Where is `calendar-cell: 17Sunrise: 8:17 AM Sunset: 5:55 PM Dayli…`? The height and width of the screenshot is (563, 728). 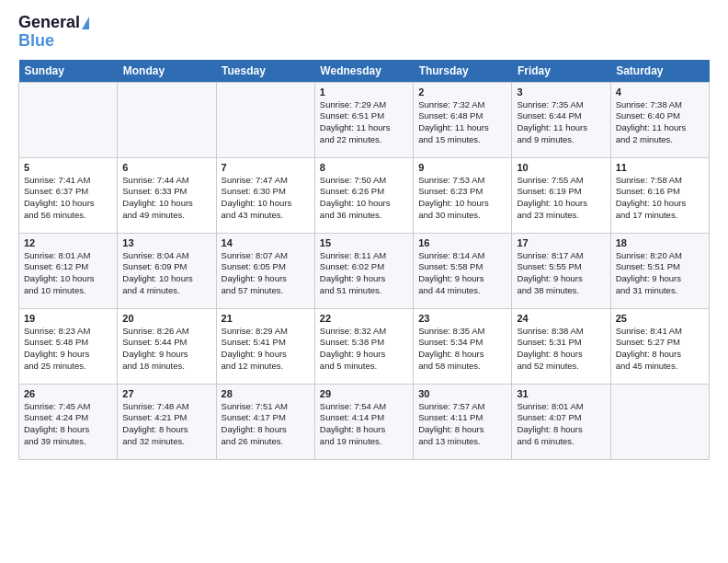 calendar-cell: 17Sunrise: 8:17 AM Sunset: 5:55 PM Dayli… is located at coordinates (561, 270).